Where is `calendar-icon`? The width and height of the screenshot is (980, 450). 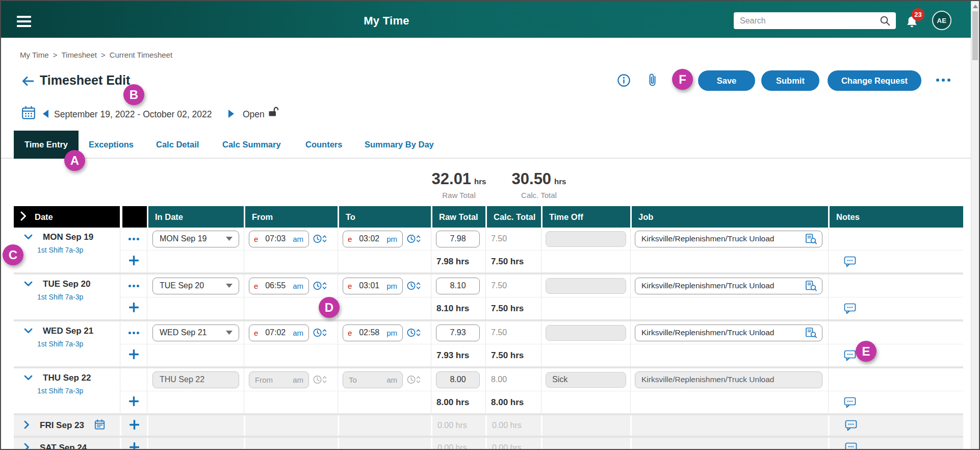
calendar-icon is located at coordinates (29, 114).